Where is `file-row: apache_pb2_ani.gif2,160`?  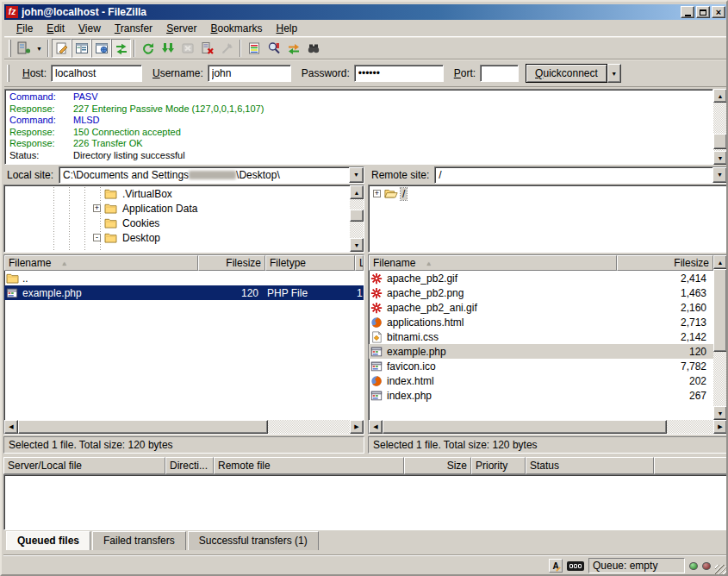 file-row: apache_pb2_ani.gif2,160 is located at coordinates (541, 307).